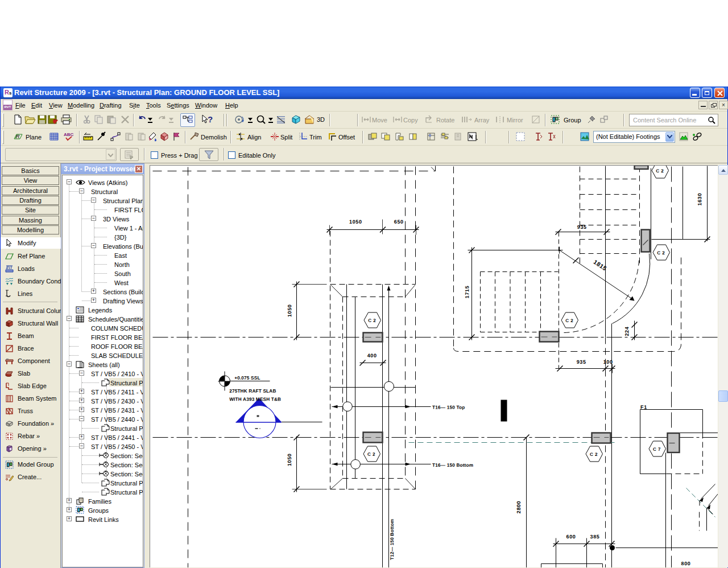 This screenshot has width=728, height=568. What do you see at coordinates (644, 408) in the screenshot?
I see `svg-text: F1` at bounding box center [644, 408].